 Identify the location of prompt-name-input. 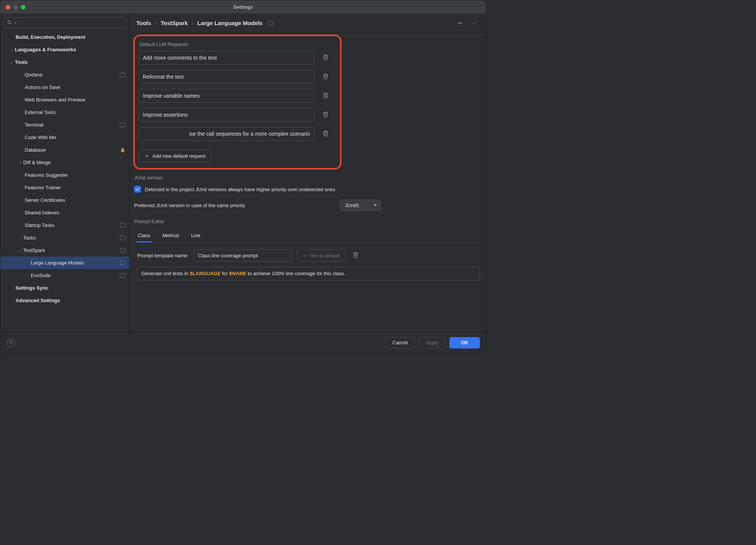
(243, 255).